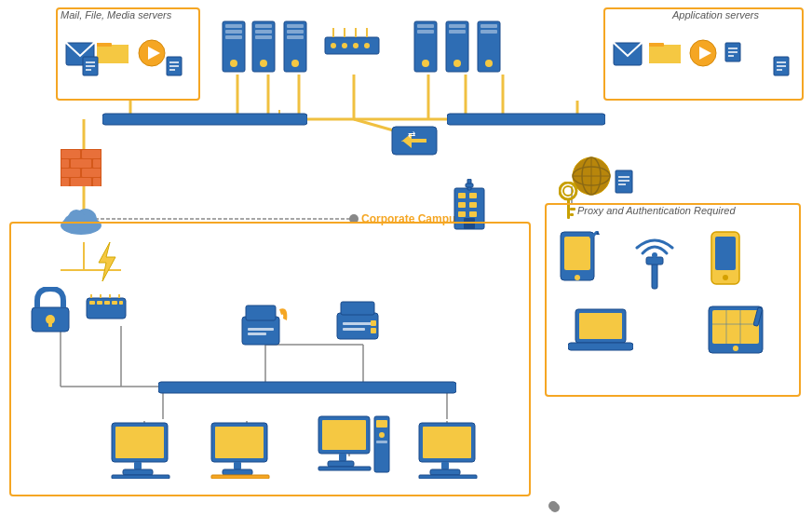 The height and width of the screenshot is (516, 812). What do you see at coordinates (601, 332) in the screenshot?
I see `laptop-icon` at bounding box center [601, 332].